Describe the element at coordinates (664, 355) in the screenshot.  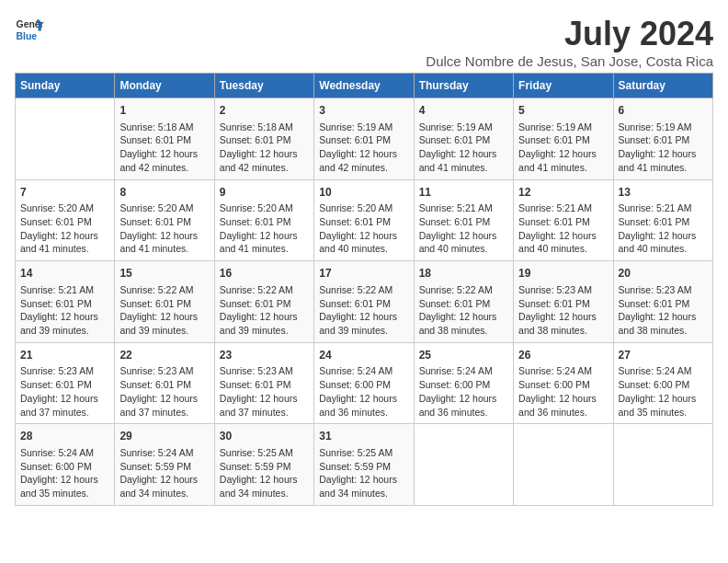
I see `day-number: 27` at that location.